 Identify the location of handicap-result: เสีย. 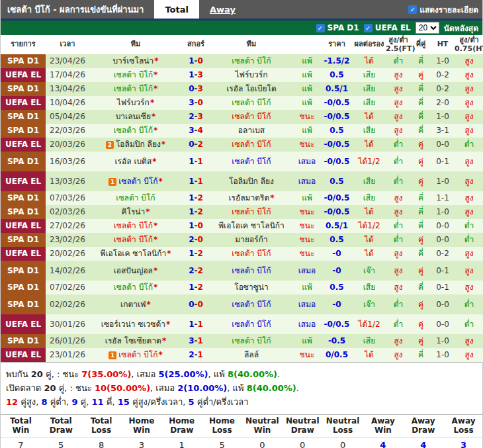
(369, 75).